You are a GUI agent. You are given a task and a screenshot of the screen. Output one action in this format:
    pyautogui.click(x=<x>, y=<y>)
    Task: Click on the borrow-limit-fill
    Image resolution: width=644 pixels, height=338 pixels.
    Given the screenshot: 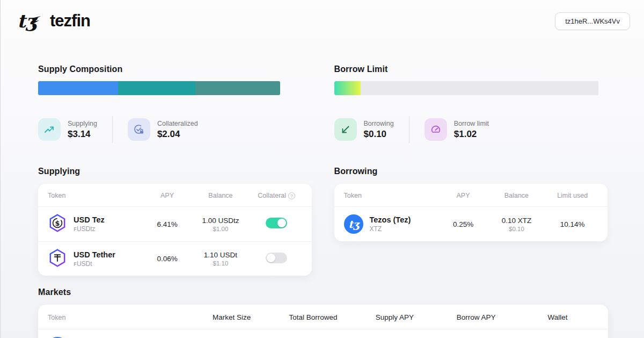 What is the action you would take?
    pyautogui.click(x=348, y=88)
    